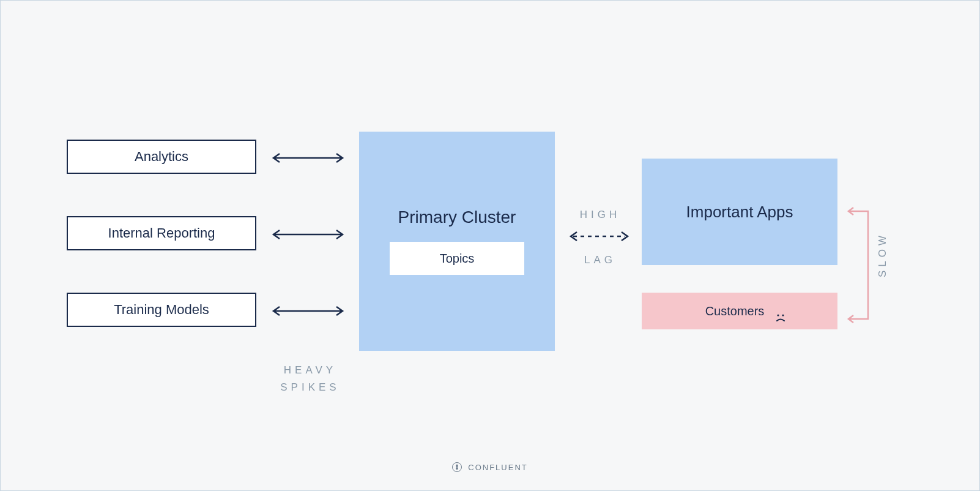  What do you see at coordinates (161, 157) in the screenshot?
I see `analytics-label: Analytics` at bounding box center [161, 157].